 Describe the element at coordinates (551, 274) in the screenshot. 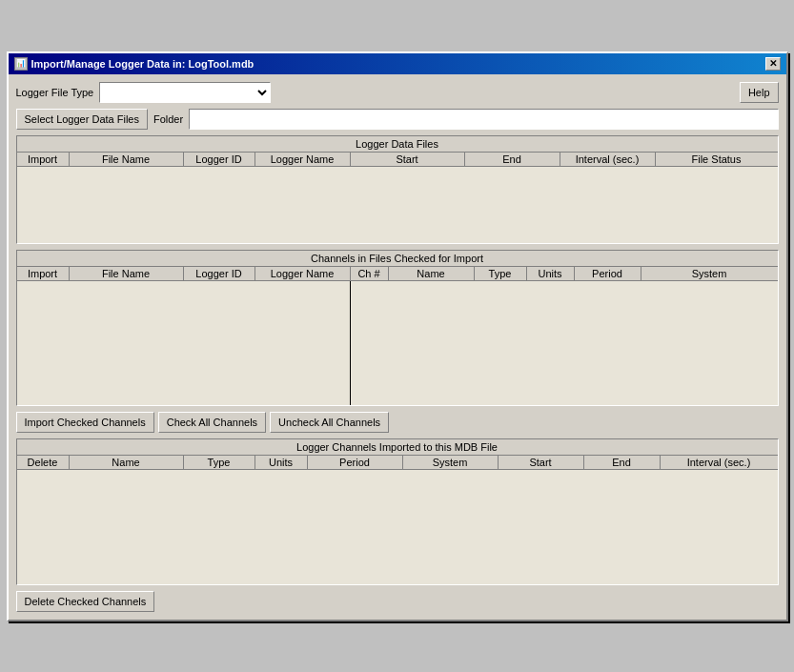

I see `ch-col-units: Units` at that location.